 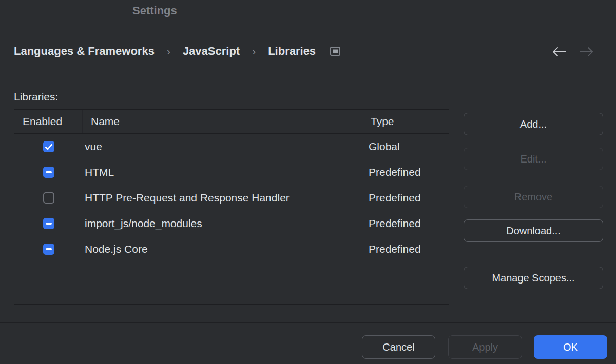 I want to click on checkbox-nodejs-core, so click(x=49, y=249).